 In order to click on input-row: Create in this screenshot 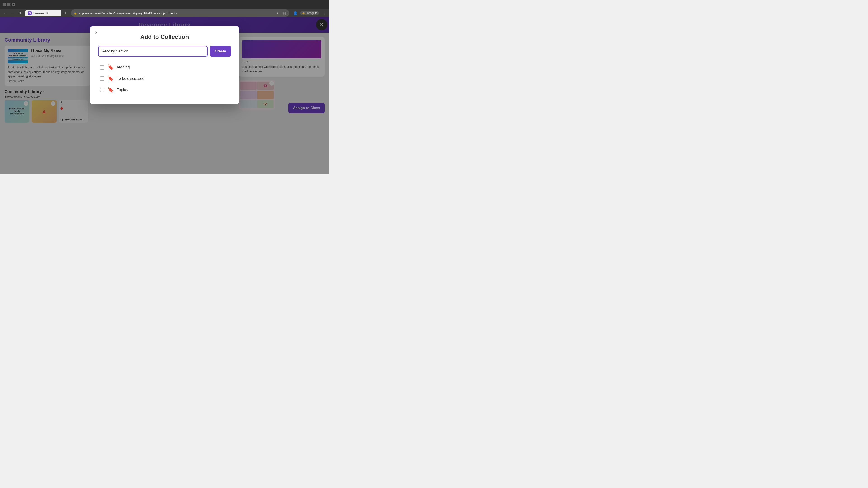, I will do `click(164, 51)`.